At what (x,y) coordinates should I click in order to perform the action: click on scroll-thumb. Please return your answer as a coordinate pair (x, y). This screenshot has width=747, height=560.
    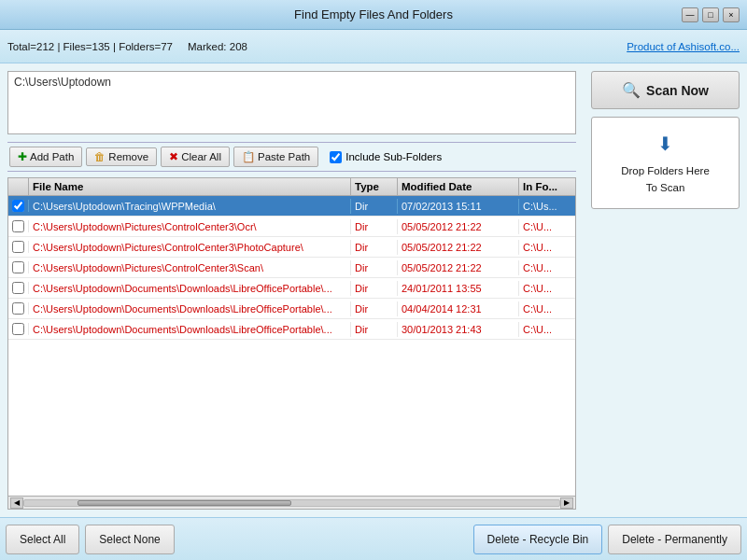
    Looking at the image, I should click on (185, 503).